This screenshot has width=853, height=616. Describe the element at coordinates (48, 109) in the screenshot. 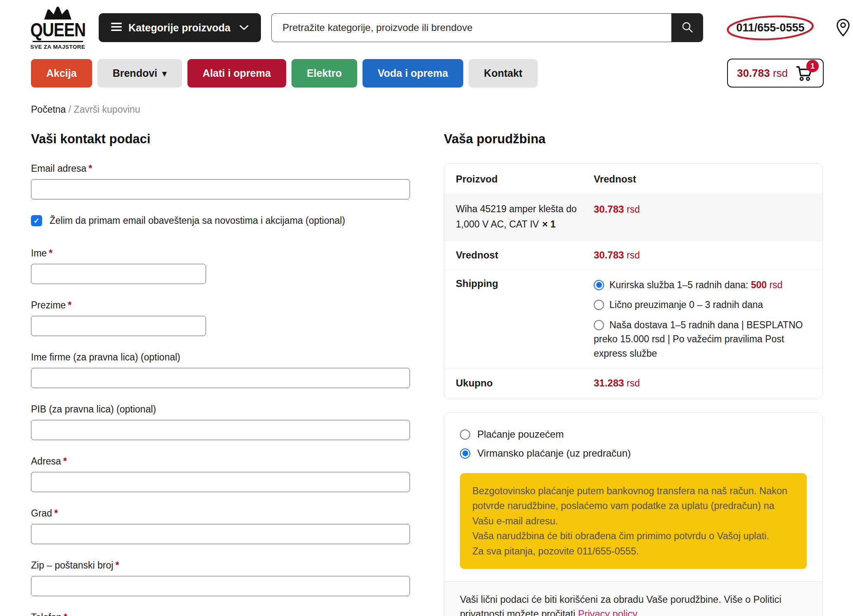

I see `breadcrumb-home: Početna` at that location.